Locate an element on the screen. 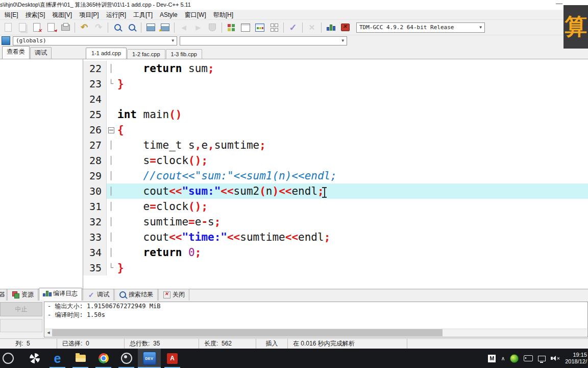 The height and width of the screenshot is (368, 588). code-text: cout<<"sum:"<<sum2(n)<<endl; is located at coordinates (352, 191).